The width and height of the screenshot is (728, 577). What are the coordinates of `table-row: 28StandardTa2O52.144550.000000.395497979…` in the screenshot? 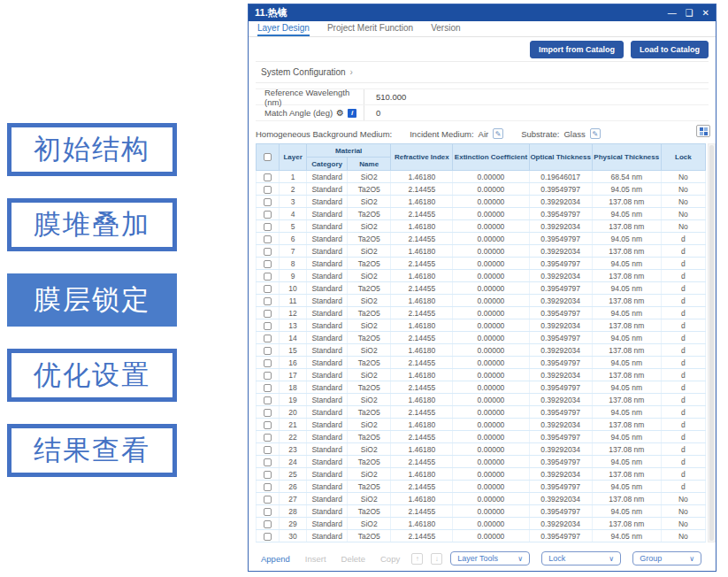 It's located at (481, 512).